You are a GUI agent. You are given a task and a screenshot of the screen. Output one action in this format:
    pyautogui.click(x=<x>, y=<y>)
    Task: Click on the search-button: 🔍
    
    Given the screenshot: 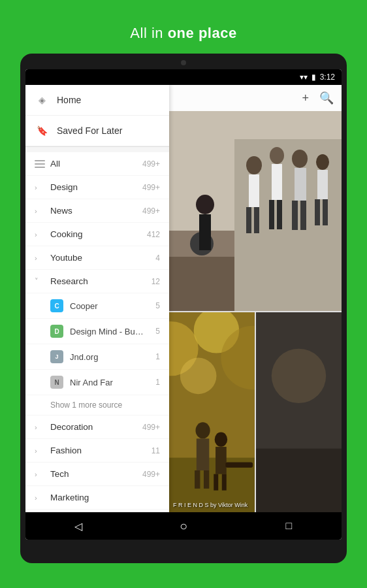 What is the action you would take?
    pyautogui.click(x=327, y=98)
    